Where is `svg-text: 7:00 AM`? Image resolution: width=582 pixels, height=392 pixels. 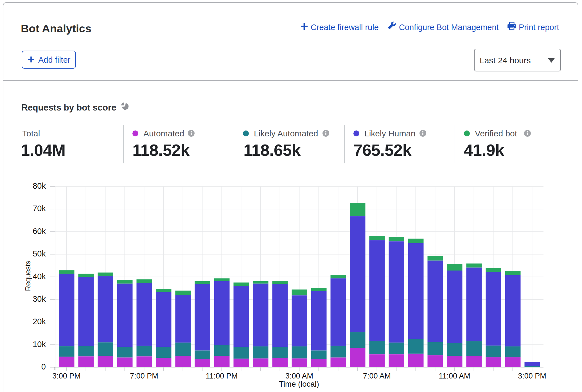
svg-text: 7:00 AM is located at coordinates (377, 376).